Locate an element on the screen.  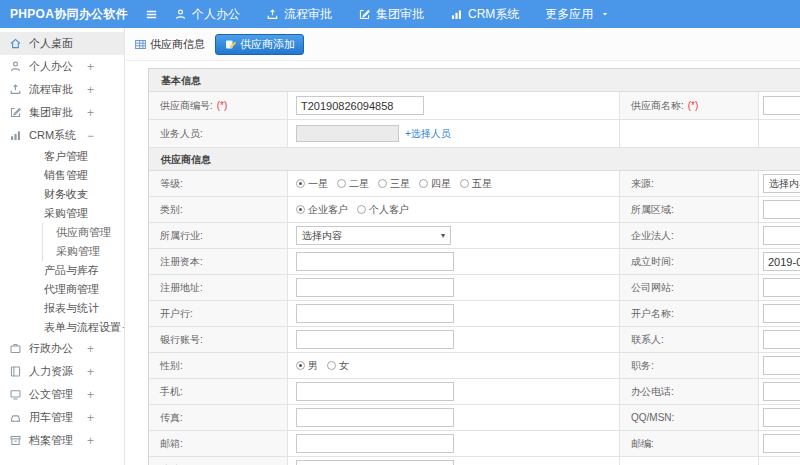
nav-item-more-apps: 更多应用 is located at coordinates (578, 14).